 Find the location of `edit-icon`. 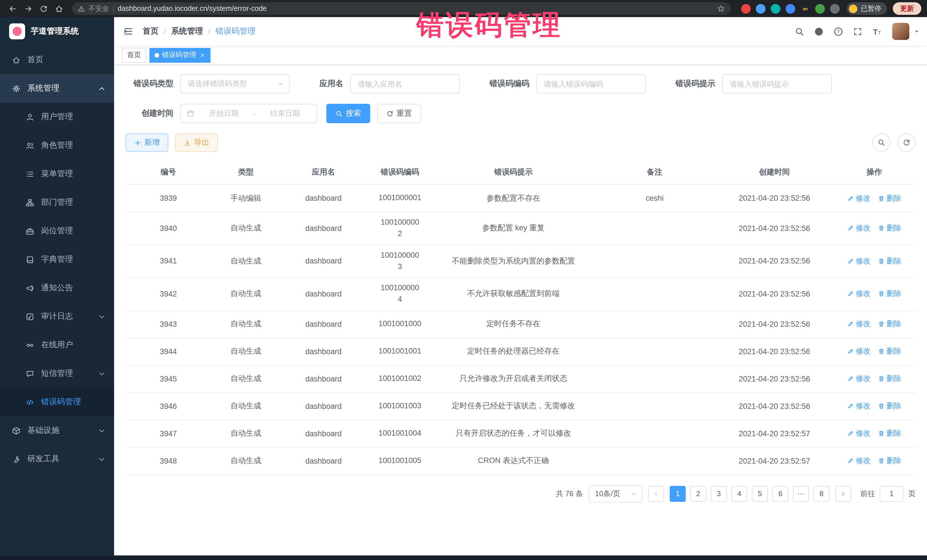

edit-icon is located at coordinates (851, 433).